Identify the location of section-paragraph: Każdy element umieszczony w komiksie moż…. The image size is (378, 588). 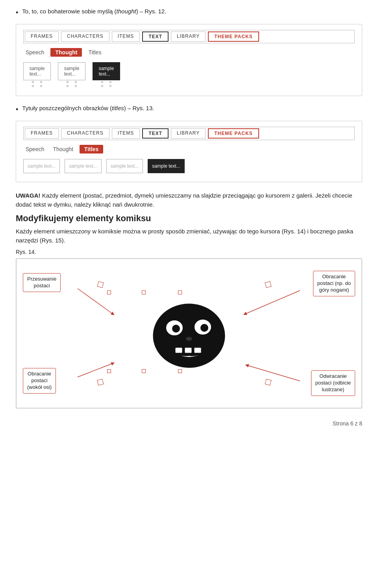
(189, 236).